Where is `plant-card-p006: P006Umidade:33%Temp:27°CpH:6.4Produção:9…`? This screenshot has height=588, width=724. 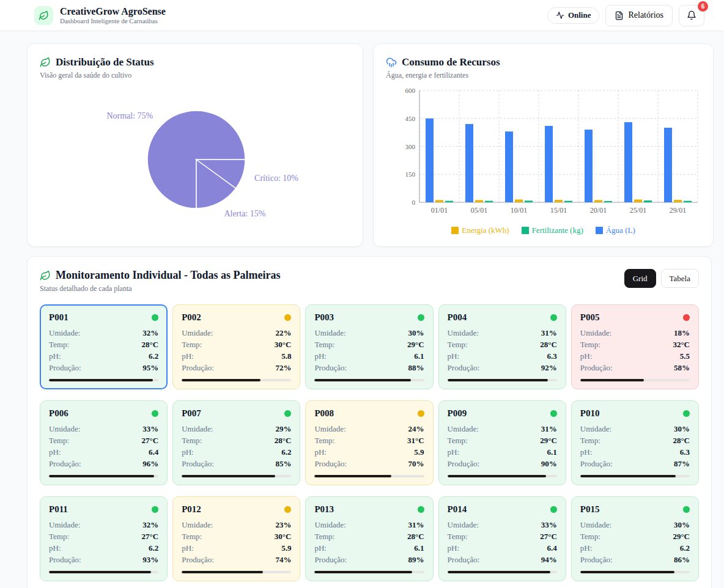 plant-card-p006: P006Umidade:33%Temp:27°CpH:6.4Produção:9… is located at coordinates (104, 443).